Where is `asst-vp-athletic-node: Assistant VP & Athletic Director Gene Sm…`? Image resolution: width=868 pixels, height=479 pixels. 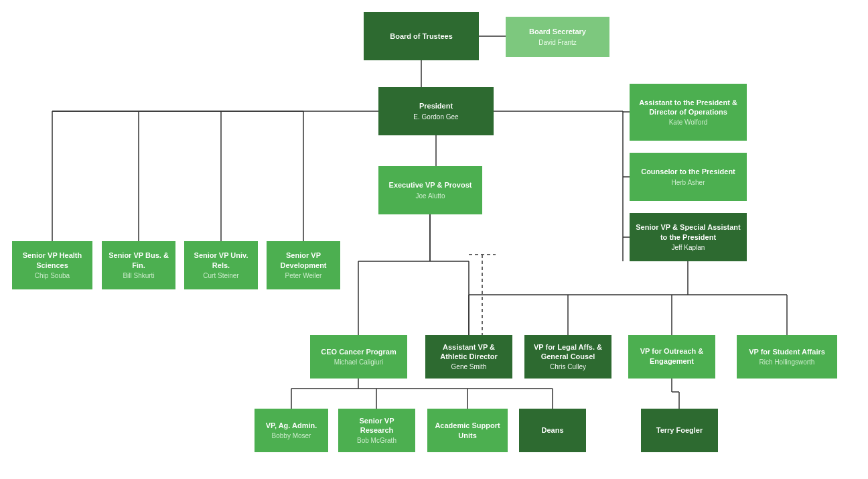 asst-vp-athletic-node: Assistant VP & Athletic Director Gene Sm… is located at coordinates (469, 356).